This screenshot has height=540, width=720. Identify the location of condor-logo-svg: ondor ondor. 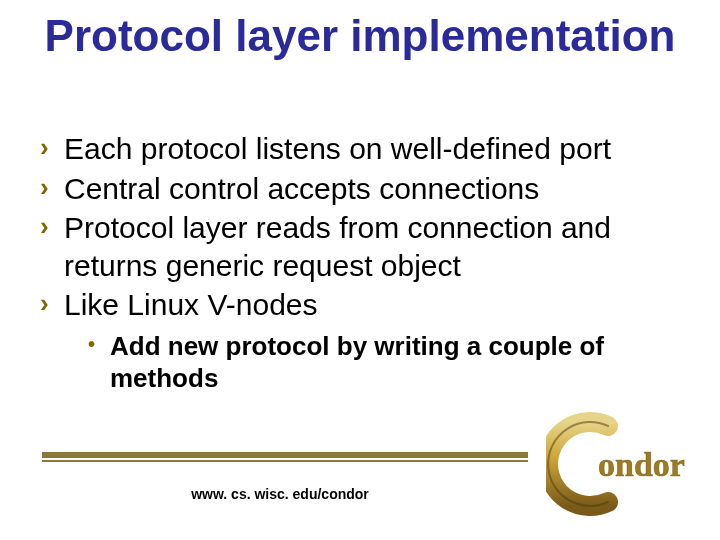
(626, 463).